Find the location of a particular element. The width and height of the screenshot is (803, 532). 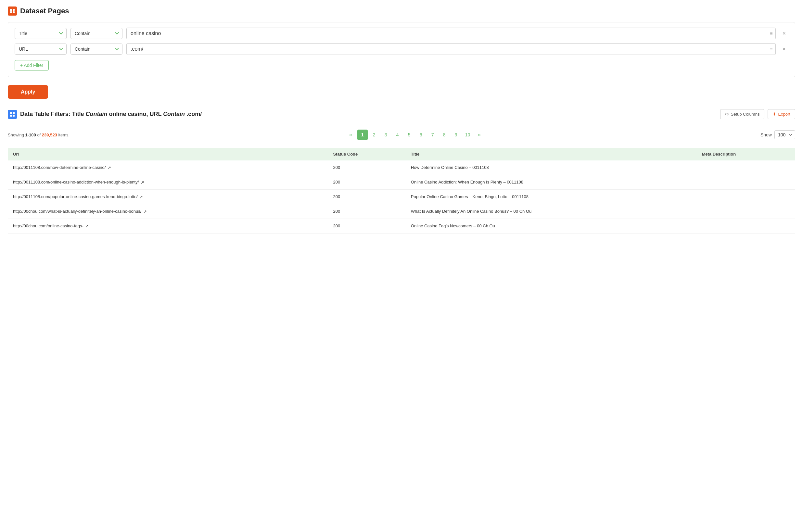

pagination-page-5: 5 is located at coordinates (409, 135).